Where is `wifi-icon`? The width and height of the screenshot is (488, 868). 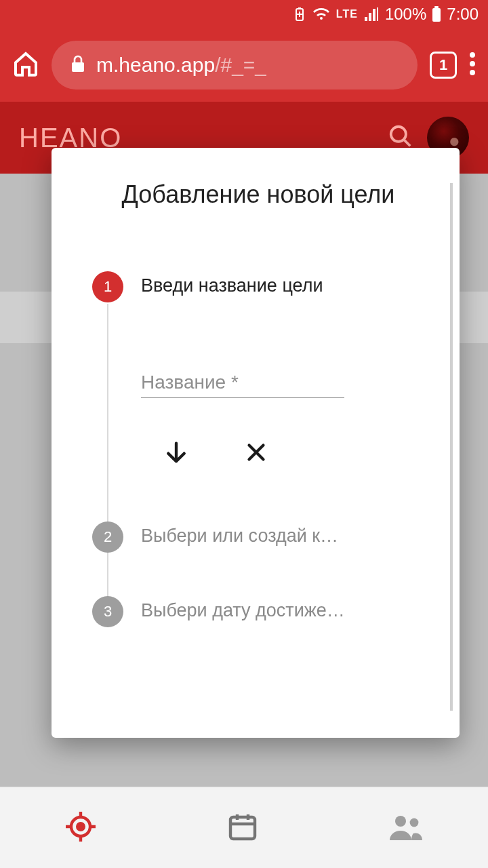
wifi-icon is located at coordinates (321, 14).